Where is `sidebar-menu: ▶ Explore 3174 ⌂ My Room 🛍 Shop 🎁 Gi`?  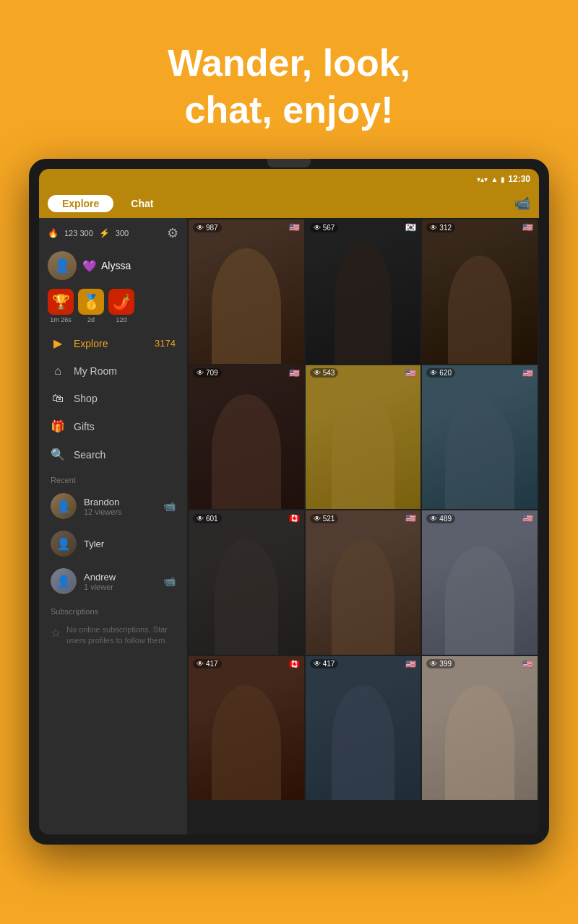
sidebar-menu: ▶ Explore 3174 ⌂ My Room 🛍 Shop 🎁 Gi is located at coordinates (113, 398).